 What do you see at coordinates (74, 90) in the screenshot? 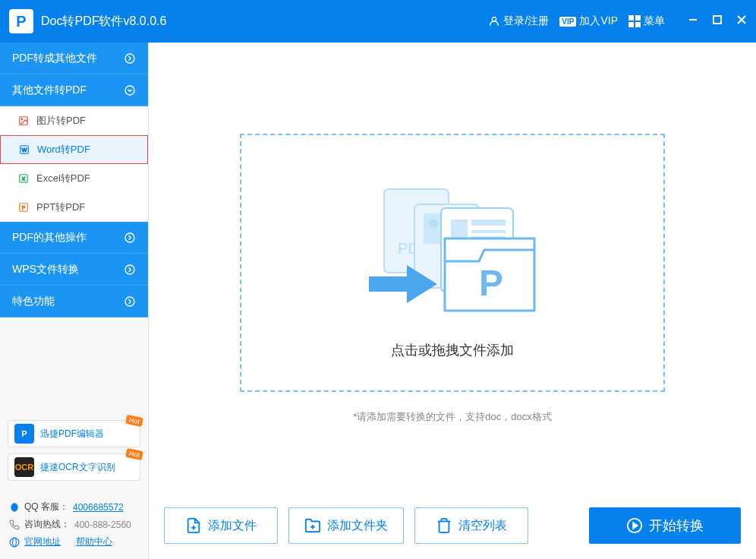
I see `nav-section-other-to-pdf: 其他文件转PDF` at bounding box center [74, 90].